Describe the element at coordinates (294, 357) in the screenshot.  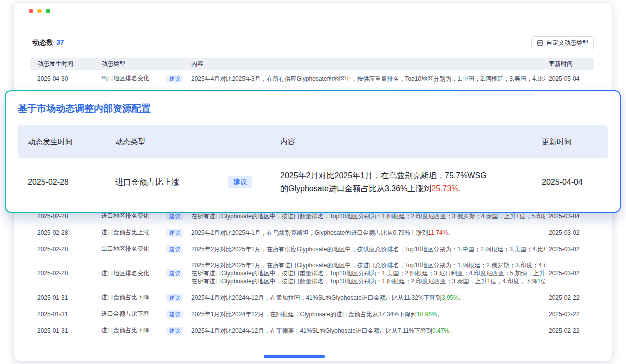
I see `horizontal-scrollbar-thumb` at that location.